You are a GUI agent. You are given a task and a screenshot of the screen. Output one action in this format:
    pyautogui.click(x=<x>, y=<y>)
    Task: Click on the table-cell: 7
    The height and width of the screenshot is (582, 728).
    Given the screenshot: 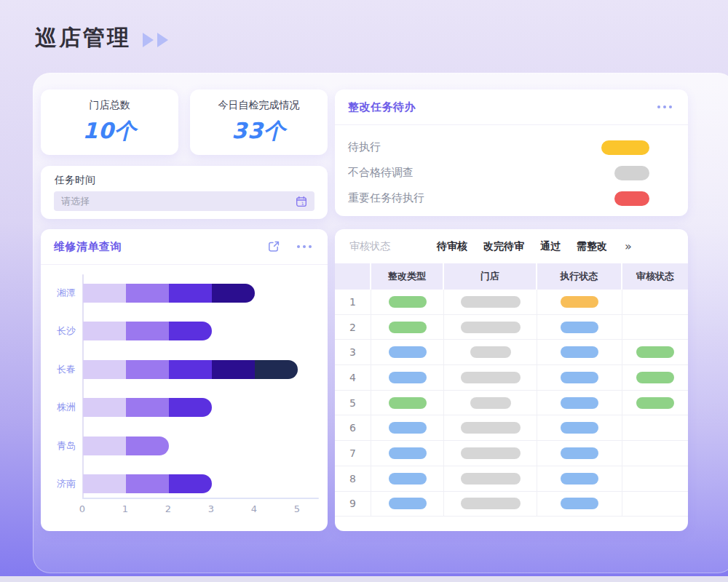 What is the action you would take?
    pyautogui.click(x=353, y=453)
    